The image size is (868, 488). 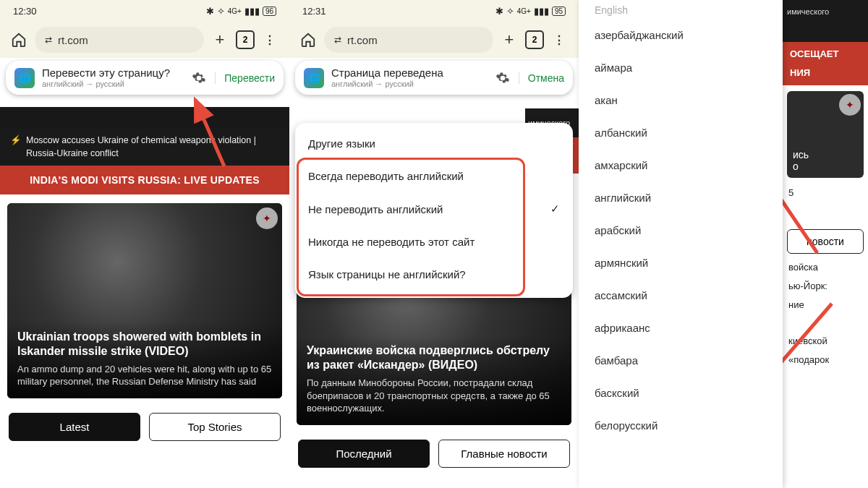 What do you see at coordinates (75, 427) in the screenshot?
I see `tab-latest: Latest` at bounding box center [75, 427].